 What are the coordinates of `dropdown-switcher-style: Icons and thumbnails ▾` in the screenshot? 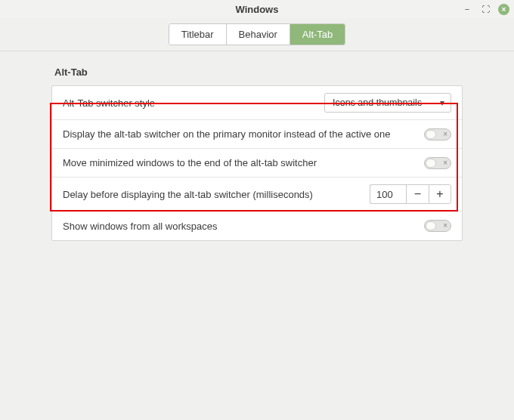 It's located at (388, 103).